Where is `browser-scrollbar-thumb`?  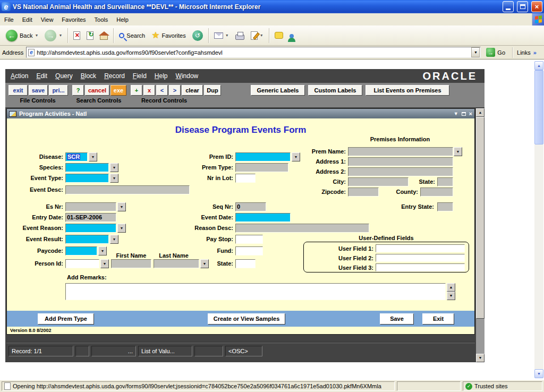 browser-scrollbar-thumb is located at coordinates (539, 107).